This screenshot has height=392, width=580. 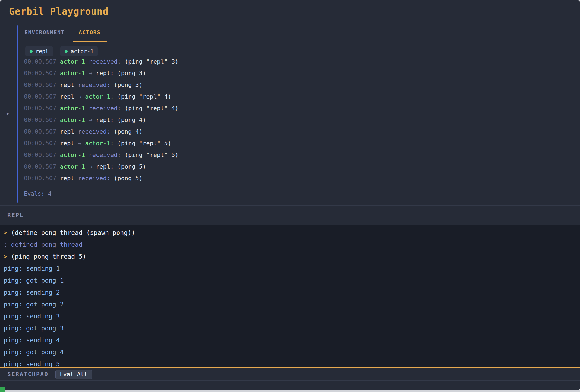 What do you see at coordinates (7, 245) in the screenshot?
I see `repl-comment-prompt: ;` at bounding box center [7, 245].